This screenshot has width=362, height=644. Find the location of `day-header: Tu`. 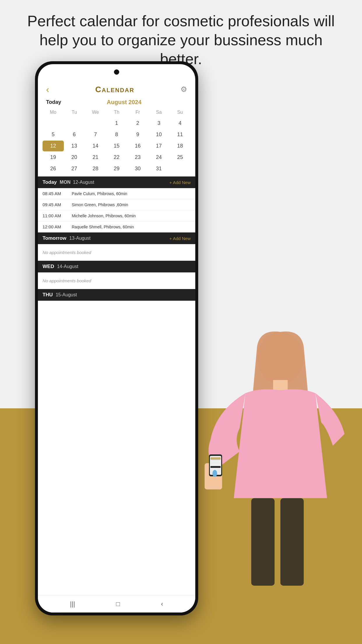

day-header: Tu is located at coordinates (75, 112).